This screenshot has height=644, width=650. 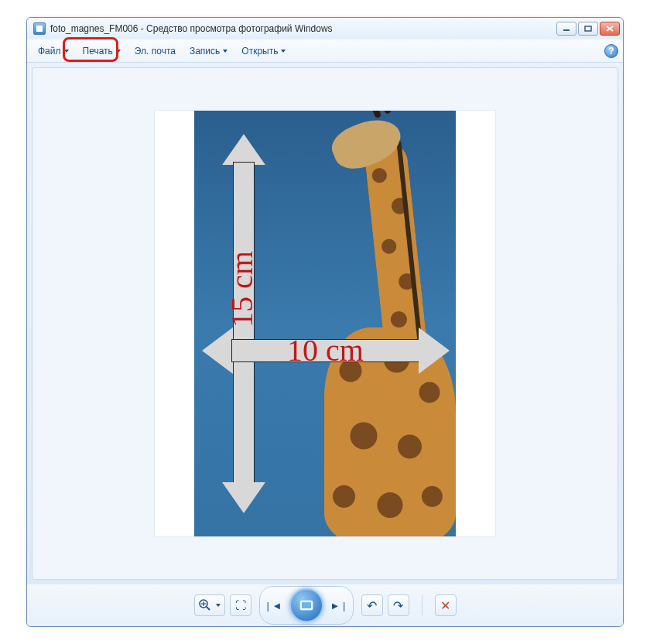 What do you see at coordinates (446, 605) in the screenshot?
I see `delete-icon: ✕` at bounding box center [446, 605].